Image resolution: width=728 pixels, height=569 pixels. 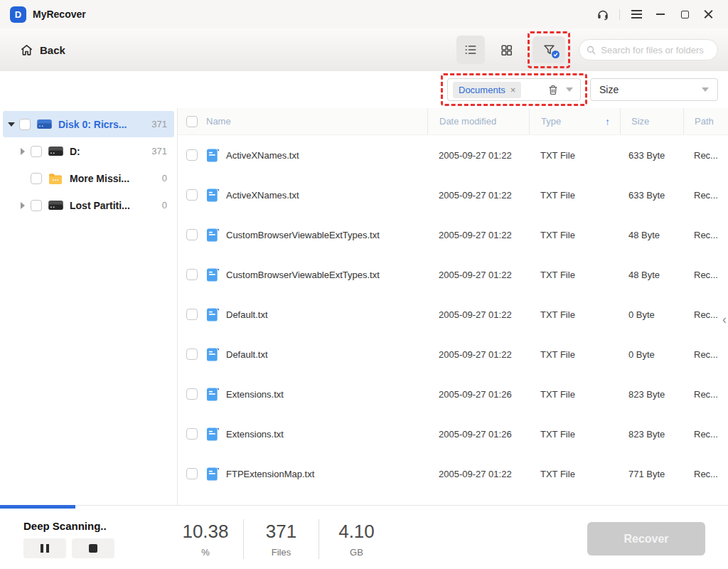 I want to click on table-row: FTPExtensionMap.txt 2005-09-27 01:22 TXT…, so click(x=453, y=474).